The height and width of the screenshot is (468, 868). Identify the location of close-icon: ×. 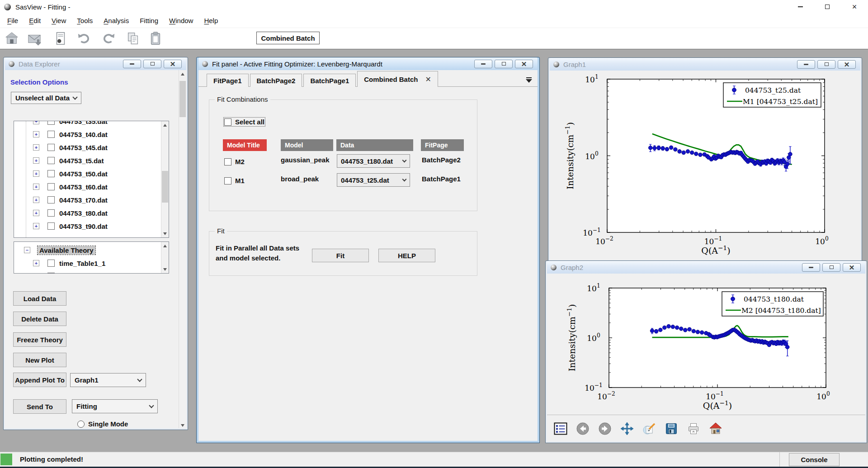
(854, 7).